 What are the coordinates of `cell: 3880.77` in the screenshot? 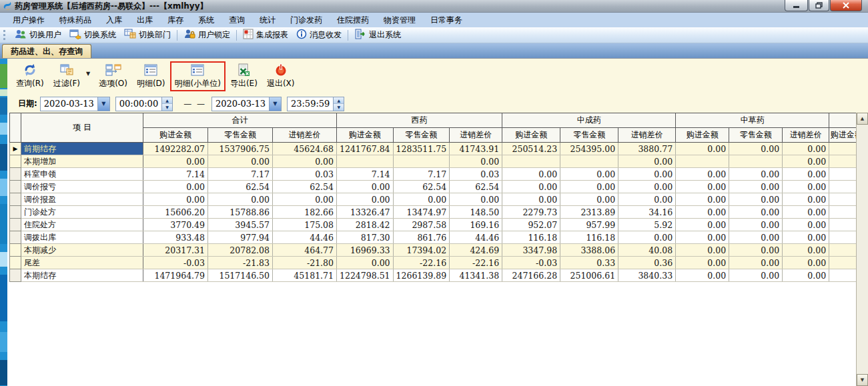 It's located at (647, 149).